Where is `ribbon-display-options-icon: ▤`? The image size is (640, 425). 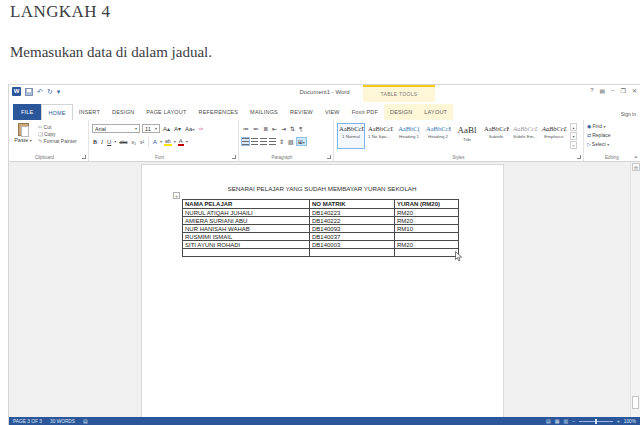
ribbon-display-options-icon: ▤ is located at coordinates (603, 90).